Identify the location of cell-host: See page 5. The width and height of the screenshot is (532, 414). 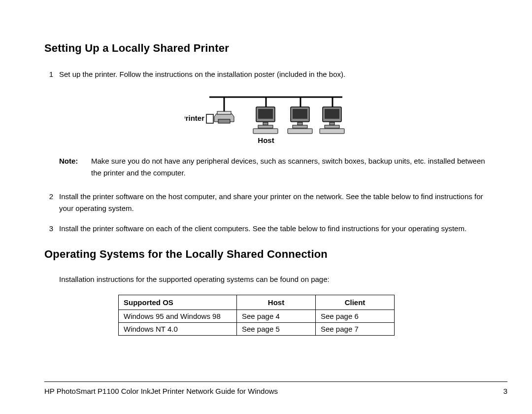
(276, 329).